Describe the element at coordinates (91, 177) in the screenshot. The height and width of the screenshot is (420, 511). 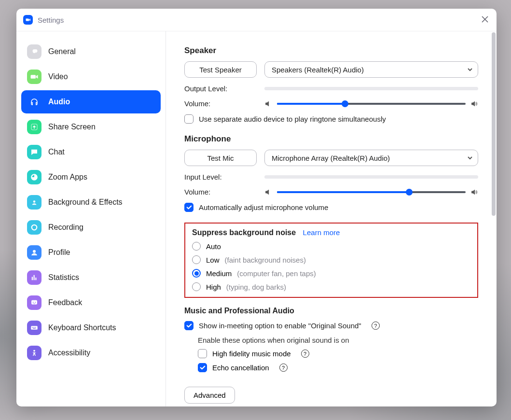
I see `sidebar-item-zoom-apps: Zoom Apps` at that location.